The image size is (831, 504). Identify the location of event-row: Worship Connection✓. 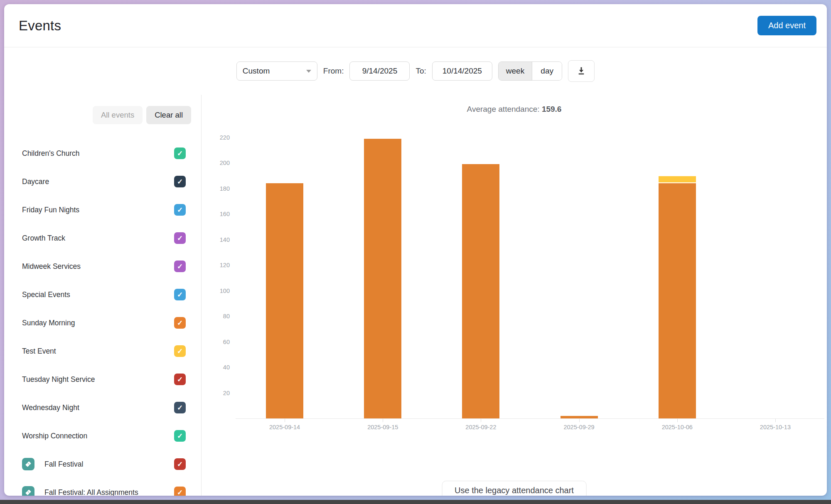
(103, 436).